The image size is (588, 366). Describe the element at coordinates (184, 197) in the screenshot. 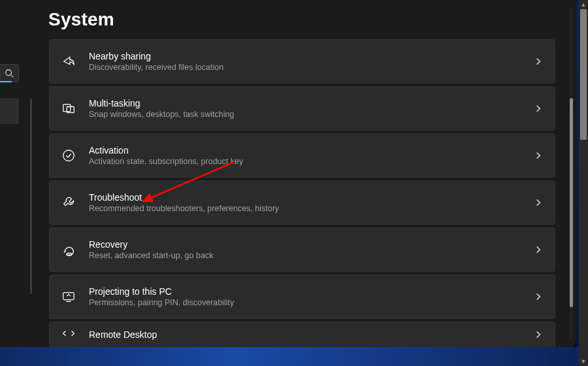

I see `row-title: Troubleshoot` at that location.